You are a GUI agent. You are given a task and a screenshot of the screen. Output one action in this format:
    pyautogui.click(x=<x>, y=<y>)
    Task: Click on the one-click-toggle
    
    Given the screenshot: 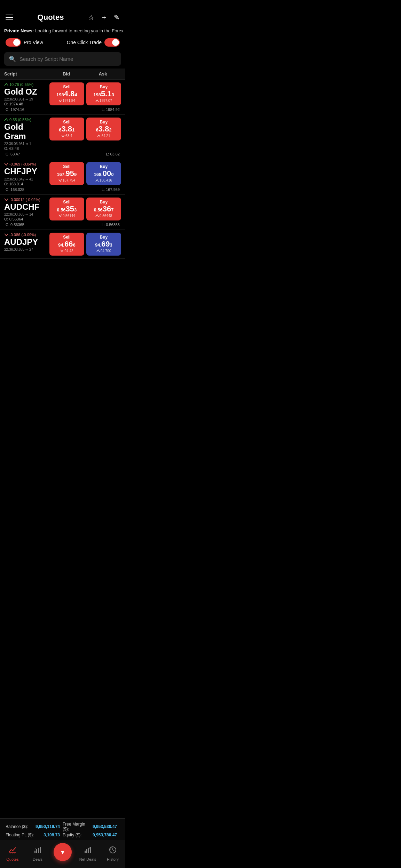 What is the action you would take?
    pyautogui.click(x=112, y=42)
    